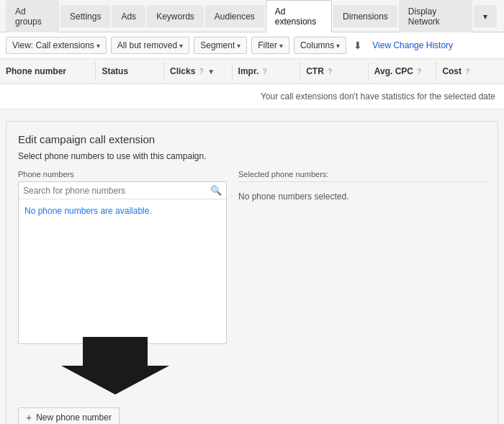 The image size is (504, 424). I want to click on phone-numbers-label: Phone numbers, so click(122, 174).